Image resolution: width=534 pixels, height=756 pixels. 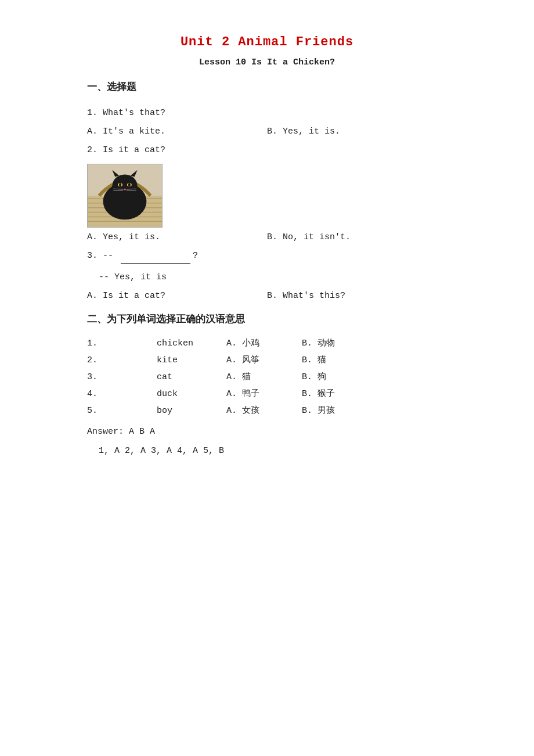 What do you see at coordinates (264, 343) in the screenshot?
I see `vocab-opt-a-1: A. 小鸡` at bounding box center [264, 343].